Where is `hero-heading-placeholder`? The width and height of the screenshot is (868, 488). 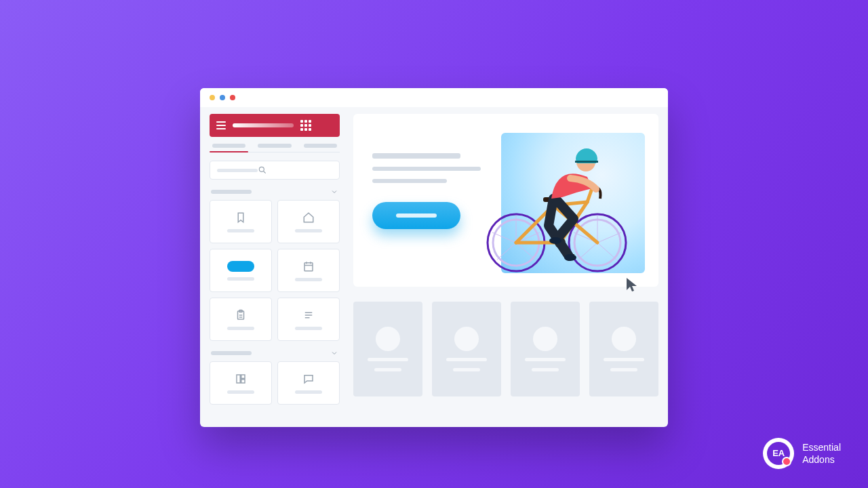
hero-heading-placeholder is located at coordinates (416, 156).